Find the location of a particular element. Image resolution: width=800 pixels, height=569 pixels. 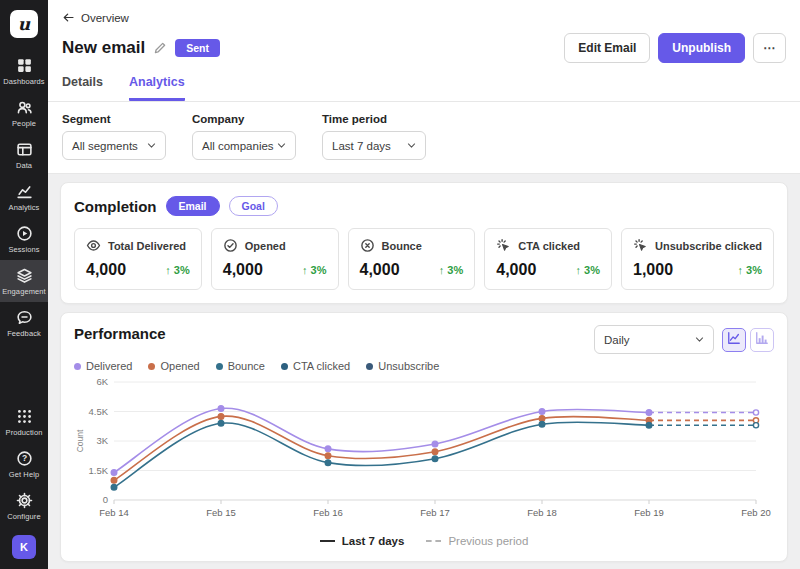

segment-select: All segments is located at coordinates (114, 146).